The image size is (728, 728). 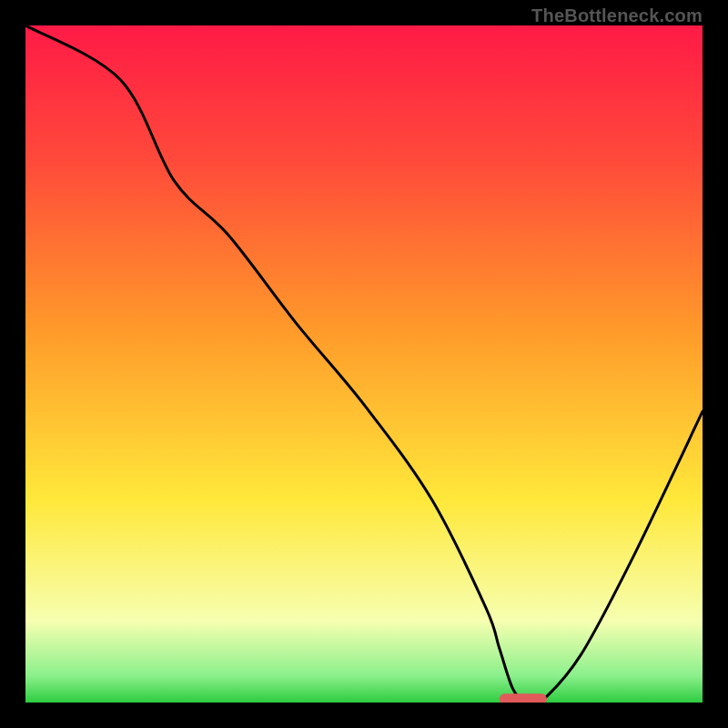 I want to click on optimal-range-pill, so click(x=523, y=698).